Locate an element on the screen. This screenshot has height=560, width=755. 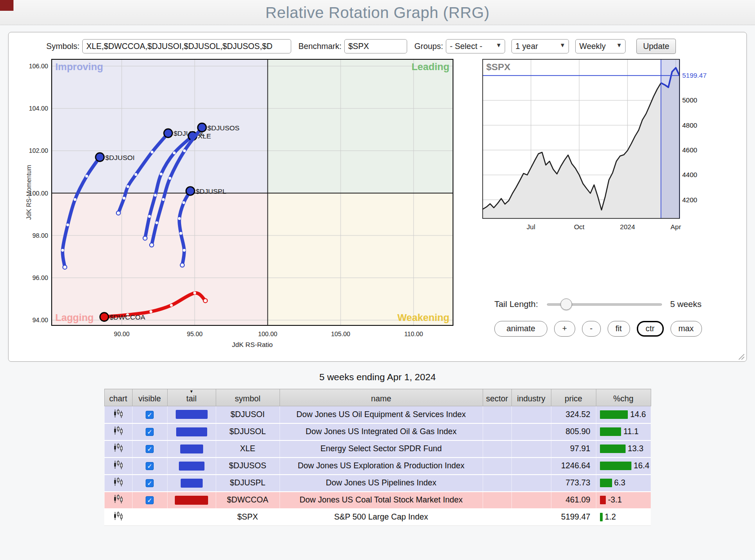
rrg-yaxis-title: JdK RS-Momentum is located at coordinates (29, 192).